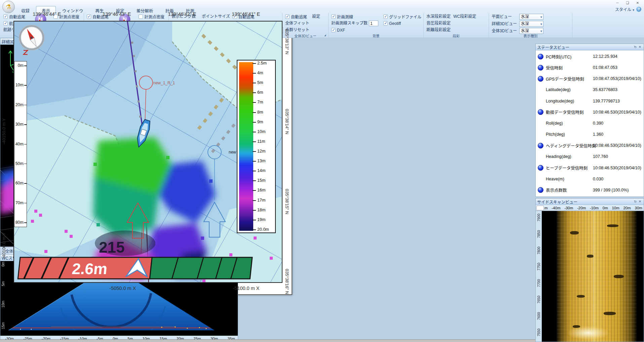 The height and width of the screenshot is (342, 644). What do you see at coordinates (288, 152) in the screenshot?
I see `latitude-axis: 035°38'13" N035°38'14" N035°38'15" N035°…` at bounding box center [288, 152].